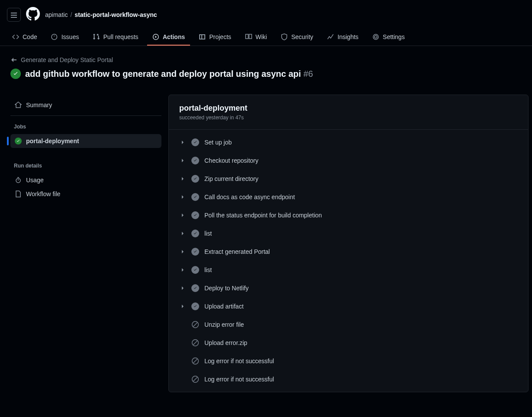  I want to click on code-icon, so click(16, 37).